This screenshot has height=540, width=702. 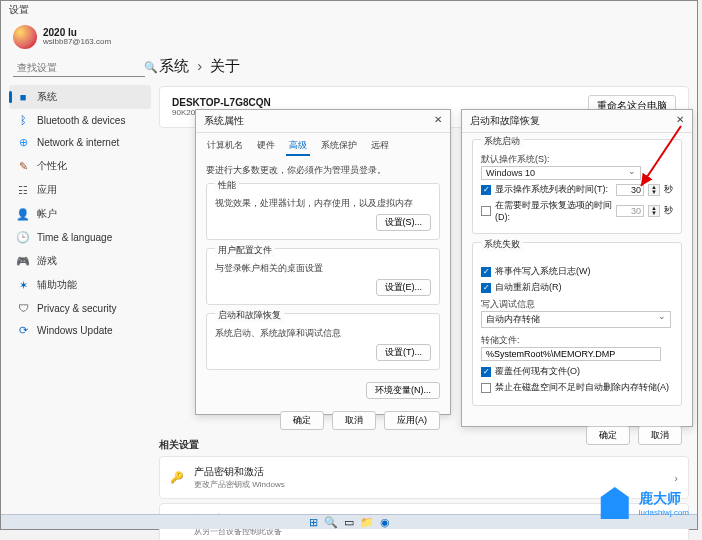 What do you see at coordinates (412, 420) in the screenshot?
I see `sysprops-apply: 应用(A)` at bounding box center [412, 420].